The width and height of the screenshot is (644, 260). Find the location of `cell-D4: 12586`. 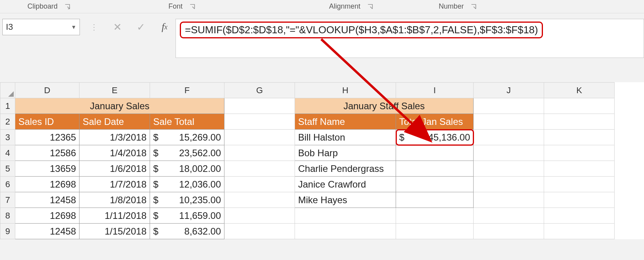

cell-D4: 12586 is located at coordinates (47, 153).